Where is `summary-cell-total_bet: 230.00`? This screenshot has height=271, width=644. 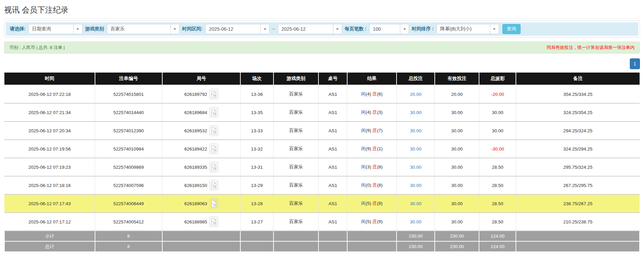 summary-cell-total_bet: 230.00 is located at coordinates (416, 236).